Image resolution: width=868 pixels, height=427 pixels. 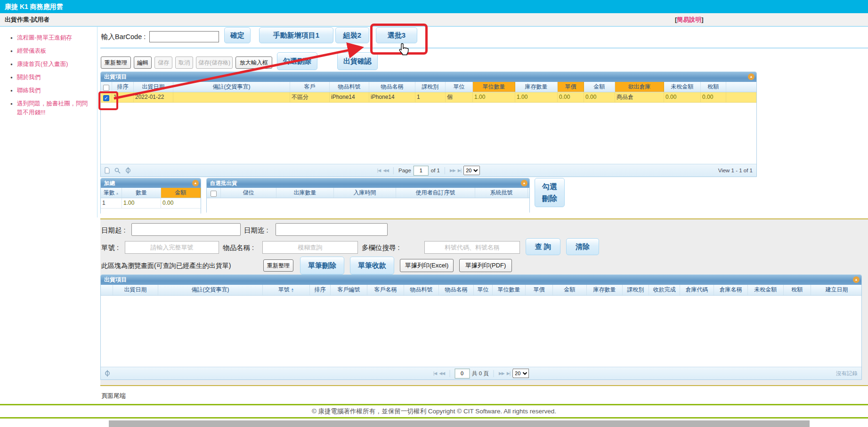 I want to click on single-delete-button: 單筆刪除, so click(x=322, y=266).